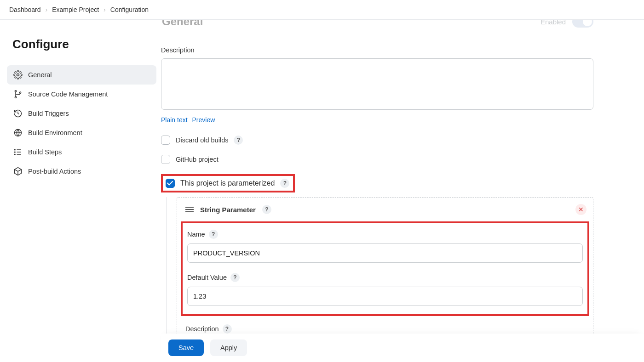  What do you see at coordinates (202, 329) in the screenshot?
I see `param-desc-label: Description` at bounding box center [202, 329].